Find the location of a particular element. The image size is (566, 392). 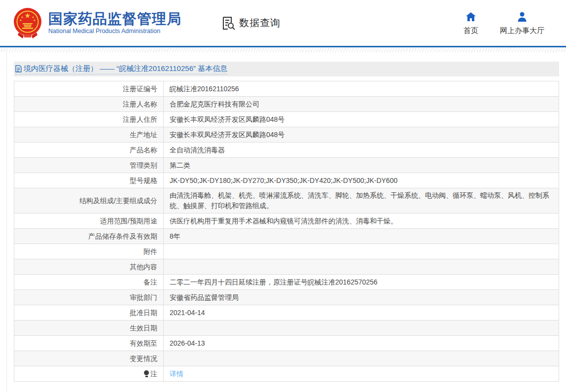

row-label: 附件 is located at coordinates (89, 251).